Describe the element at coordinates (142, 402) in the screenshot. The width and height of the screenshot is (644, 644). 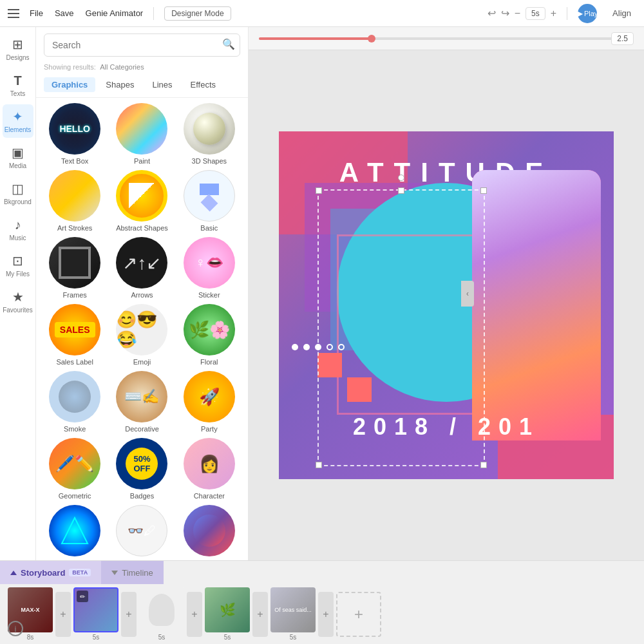
I see `list-item: ⌨️✍️ Decorative` at that location.